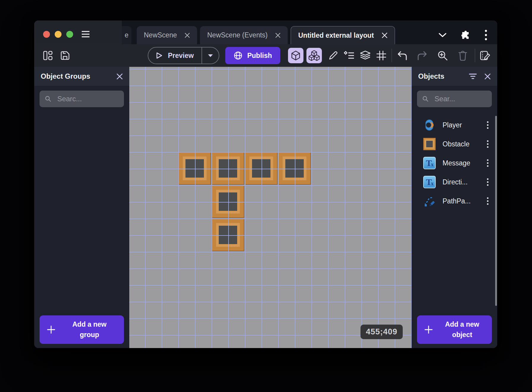  Describe the element at coordinates (238, 56) in the screenshot. I see `globe-icon` at that location.